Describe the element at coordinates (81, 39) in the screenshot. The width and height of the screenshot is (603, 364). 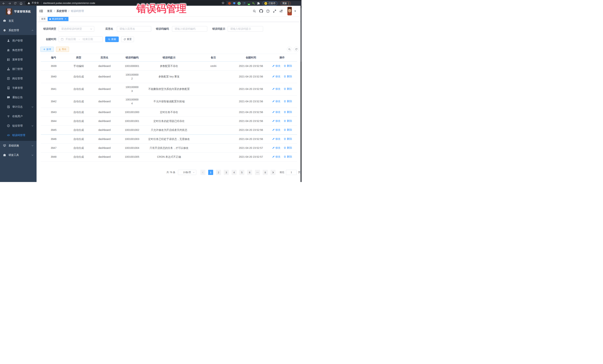
I see `filter-date-range: 开始日期 - 结束日期` at that location.